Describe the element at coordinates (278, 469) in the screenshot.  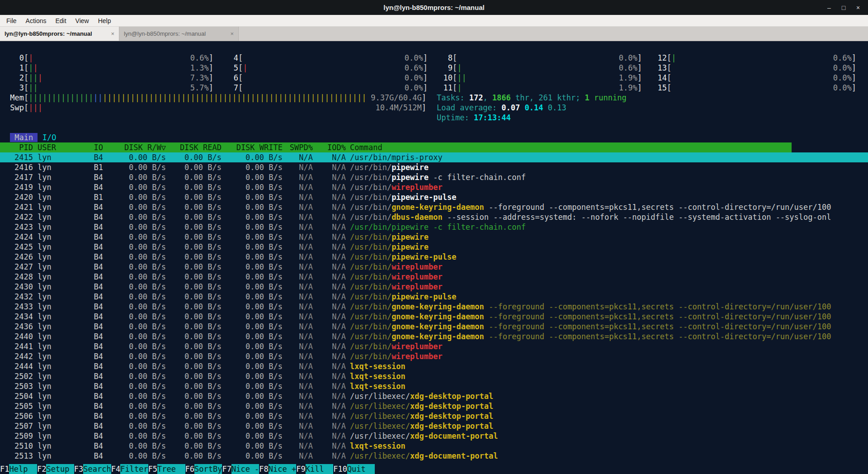
I see `fkey-nice: F8Nice +` at that location.